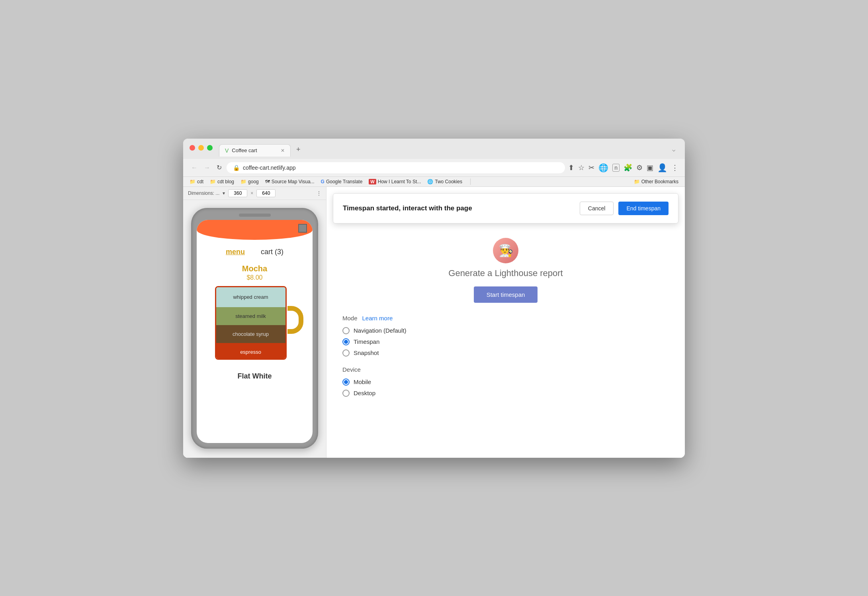 This screenshot has width=868, height=596. What do you see at coordinates (346, 382) in the screenshot?
I see `radio-mobile-dot` at bounding box center [346, 382].